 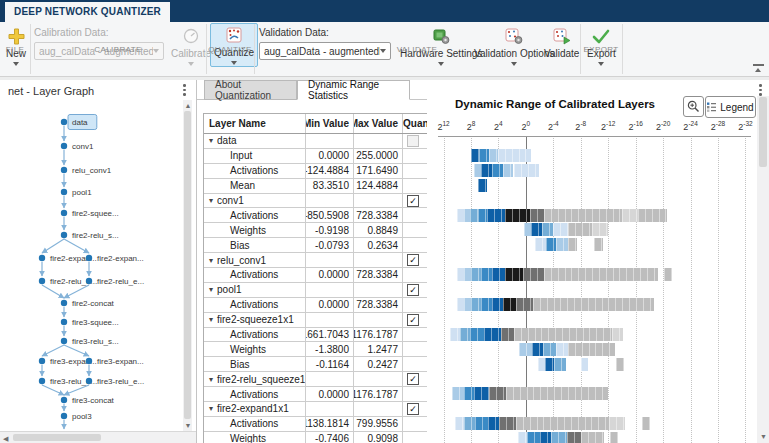 What do you see at coordinates (316, 410) in the screenshot?
I see `table-row-fire2-expand1x1: ▾fire2-expand1x1✓` at bounding box center [316, 410].